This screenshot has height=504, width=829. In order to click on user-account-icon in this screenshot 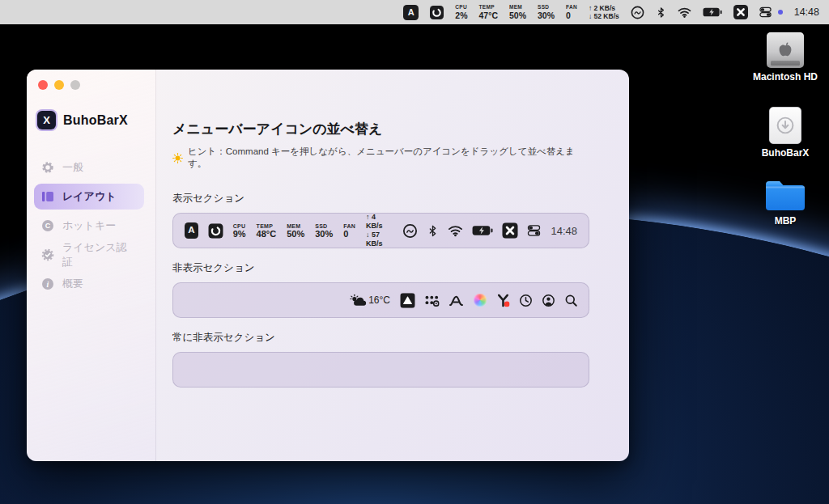, I will do `click(549, 301)`.